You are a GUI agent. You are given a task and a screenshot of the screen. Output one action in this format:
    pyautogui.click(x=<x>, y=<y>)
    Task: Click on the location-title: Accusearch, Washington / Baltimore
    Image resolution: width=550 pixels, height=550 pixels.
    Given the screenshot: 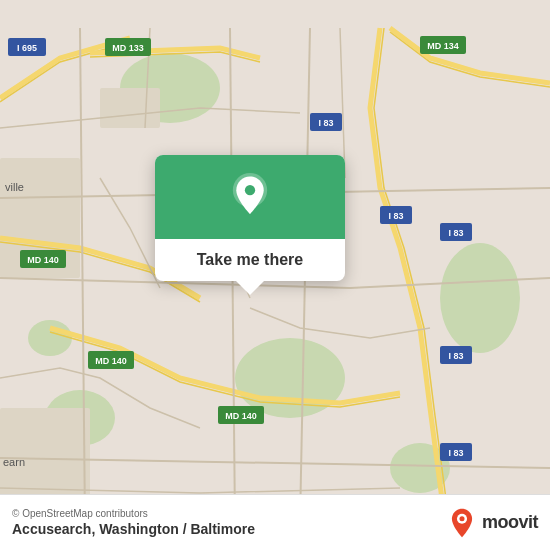 What is the action you would take?
    pyautogui.click(x=134, y=529)
    